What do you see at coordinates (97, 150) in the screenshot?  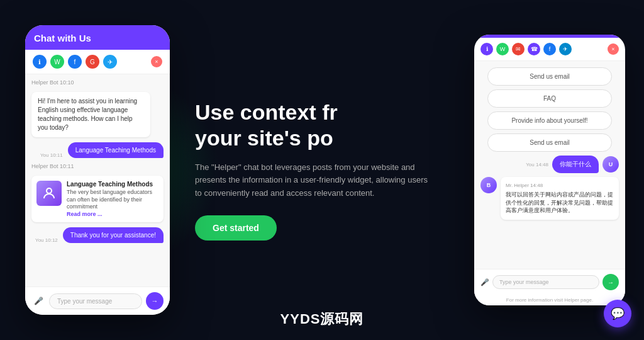 I see `user-message-row-1: You 10:11 Language Teaching Methods` at bounding box center [97, 150].